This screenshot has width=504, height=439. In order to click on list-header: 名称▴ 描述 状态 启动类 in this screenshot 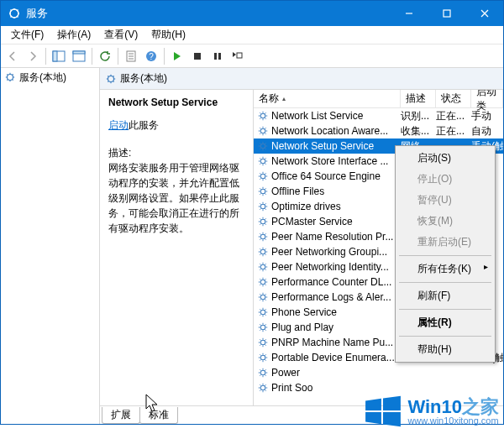, I will do `click(378, 99)`.